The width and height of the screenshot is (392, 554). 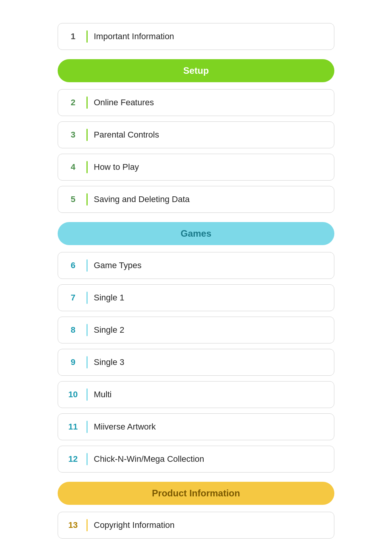 I want to click on item-number-13: 13, so click(x=73, y=525).